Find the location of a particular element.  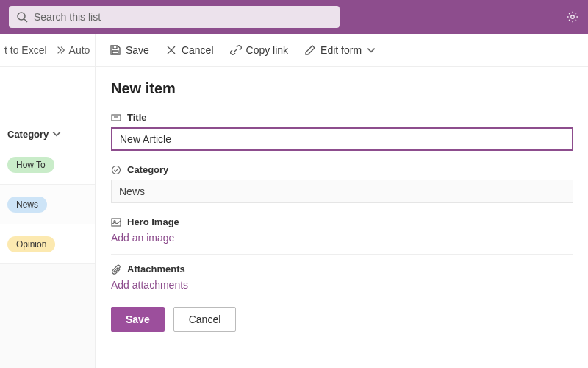

save-icon is located at coordinates (115, 50).